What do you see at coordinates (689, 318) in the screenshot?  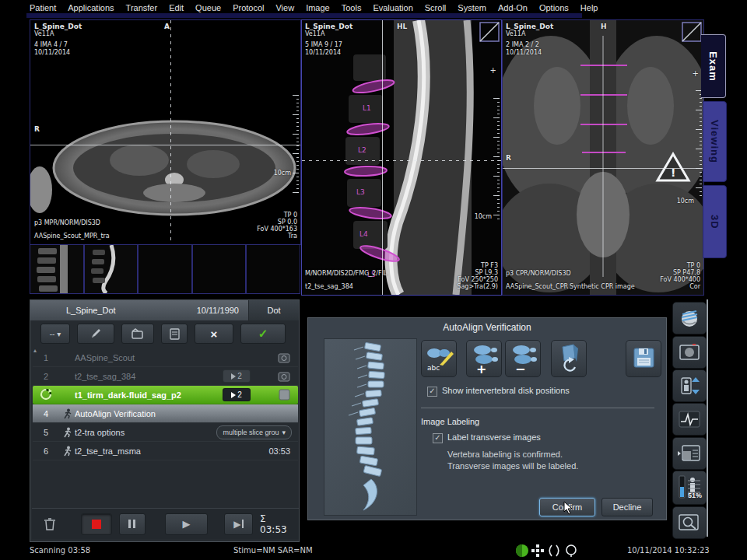 I see `head-coil-button` at bounding box center [689, 318].